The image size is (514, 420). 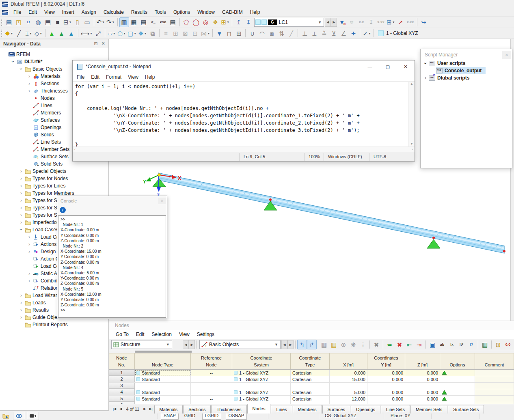 I want to click on collapse-icon: ›, so click(x=13, y=62).